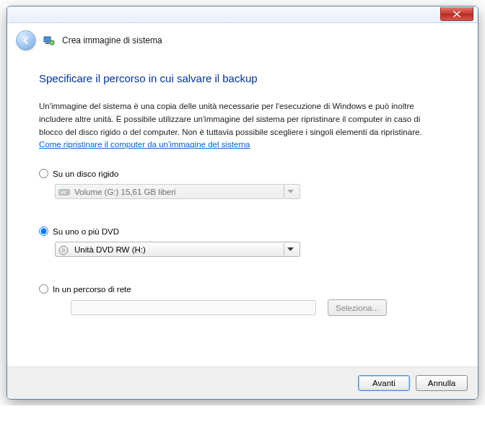 The image size is (485, 448). I want to click on description-body: Un'immagine del sistema è una copia dell…, so click(231, 119).